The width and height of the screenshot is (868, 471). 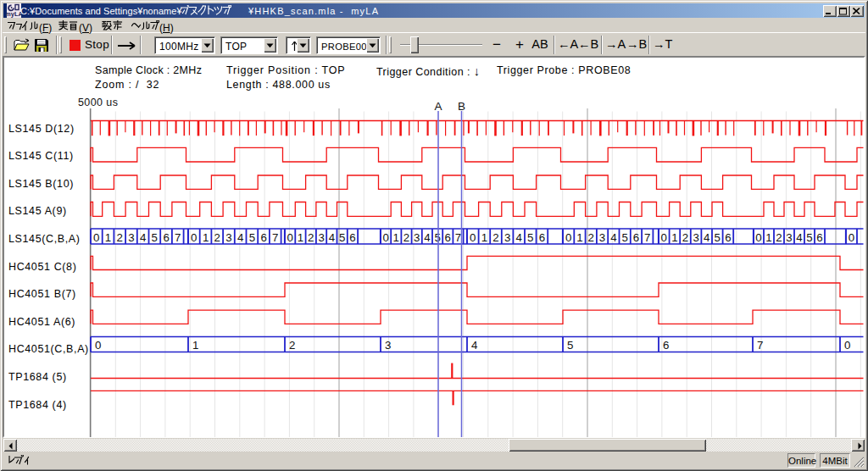 What do you see at coordinates (42, 322) in the screenshot?
I see `svg-text: HC4051 A(6)` at bounding box center [42, 322].